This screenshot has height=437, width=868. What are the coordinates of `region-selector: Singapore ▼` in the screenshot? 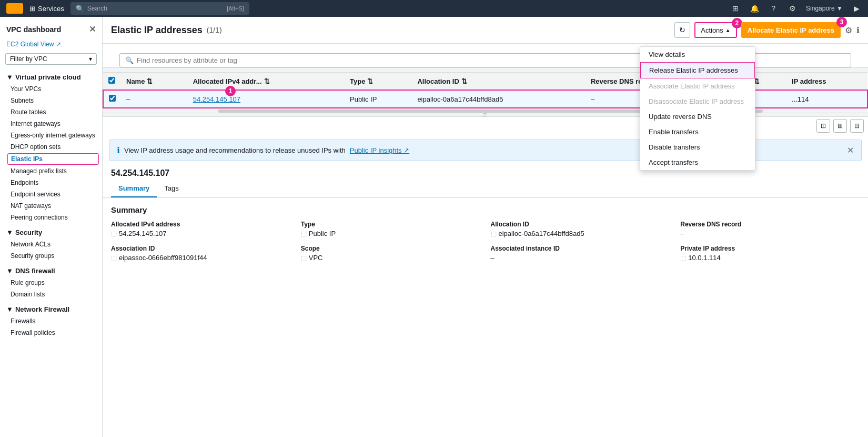 It's located at (824, 8).